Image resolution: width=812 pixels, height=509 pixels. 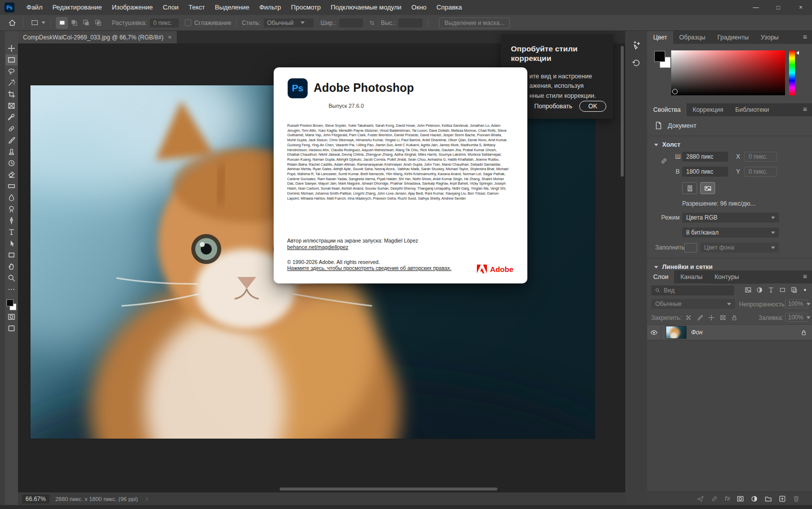 What do you see at coordinates (690, 188) in the screenshot?
I see `portrait-orientation-button` at bounding box center [690, 188].